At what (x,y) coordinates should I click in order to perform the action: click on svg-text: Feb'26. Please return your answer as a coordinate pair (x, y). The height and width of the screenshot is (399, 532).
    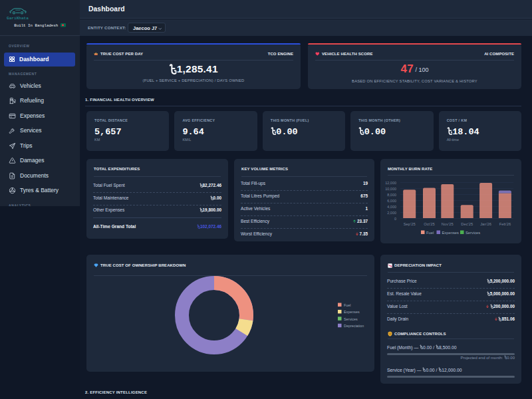
    Looking at the image, I should click on (505, 224).